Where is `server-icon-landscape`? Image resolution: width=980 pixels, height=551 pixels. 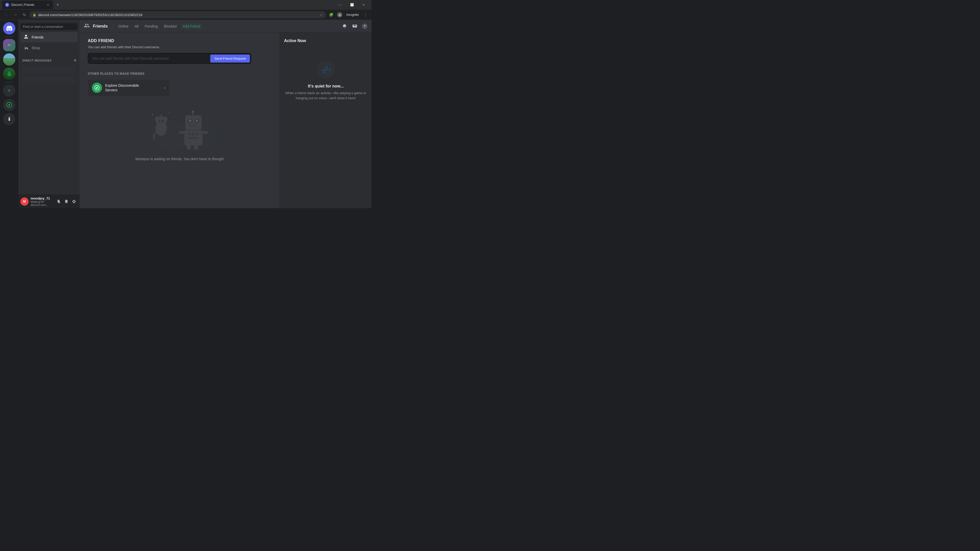 server-icon-landscape is located at coordinates (9, 59).